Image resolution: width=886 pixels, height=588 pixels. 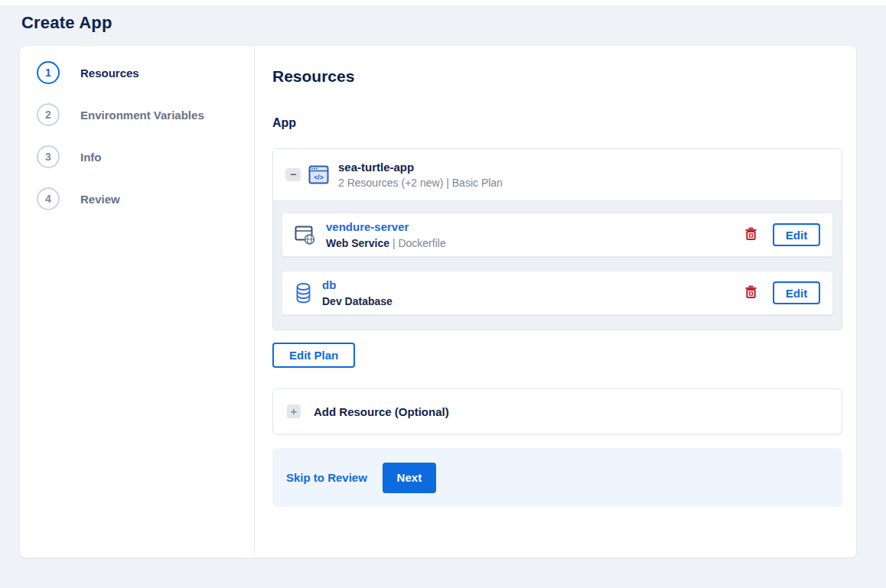 I want to click on top-strip, so click(x=443, y=3).